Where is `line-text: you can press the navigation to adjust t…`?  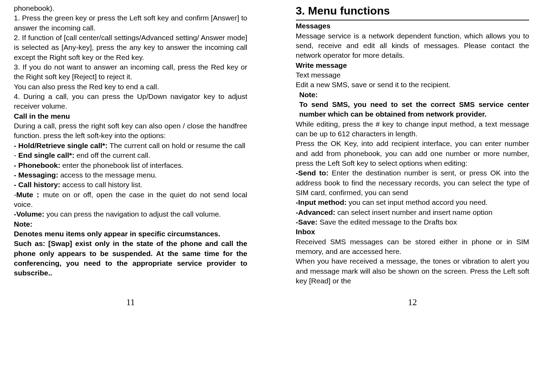 line-text: you can press the navigation to adjust t… is located at coordinates (134, 214).